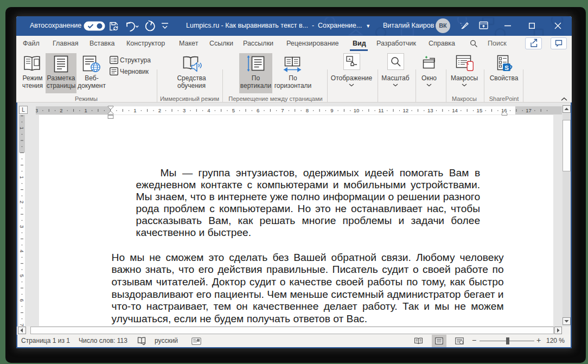  Describe the element at coordinates (381, 111) in the screenshot. I see `svg-text: 11` at that location.